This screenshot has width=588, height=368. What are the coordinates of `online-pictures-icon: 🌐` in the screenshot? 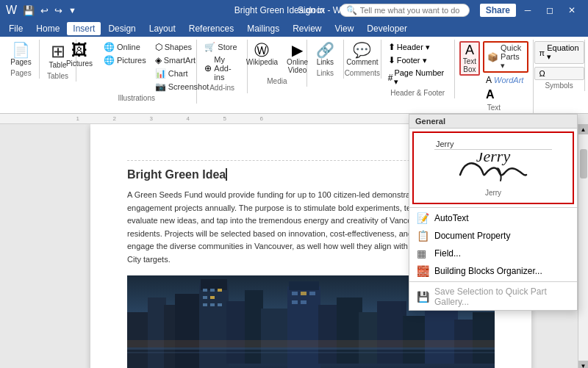 It's located at (109, 47).